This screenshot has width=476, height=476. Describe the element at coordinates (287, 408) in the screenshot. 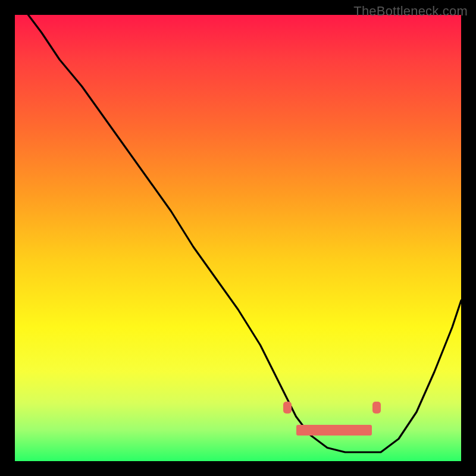

I see `optimal-marker-left` at that location.